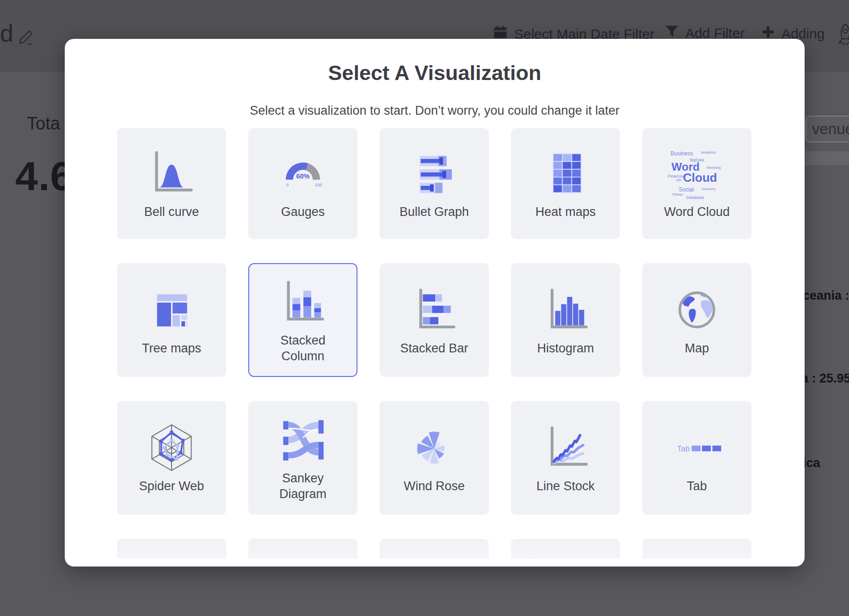  What do you see at coordinates (172, 173) in the screenshot?
I see `bell-curve-icon` at bounding box center [172, 173].